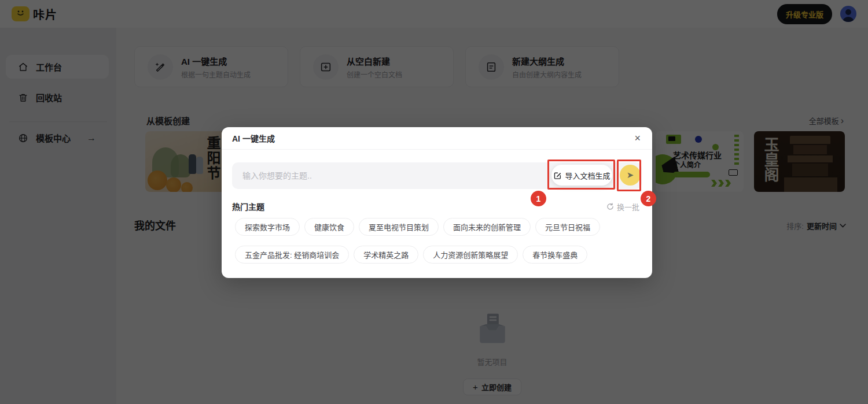 This screenshot has height=404, width=868. Describe the element at coordinates (292, 254) in the screenshot. I see `topic-chip: 五金产品批发: 经销商培训会` at that location.